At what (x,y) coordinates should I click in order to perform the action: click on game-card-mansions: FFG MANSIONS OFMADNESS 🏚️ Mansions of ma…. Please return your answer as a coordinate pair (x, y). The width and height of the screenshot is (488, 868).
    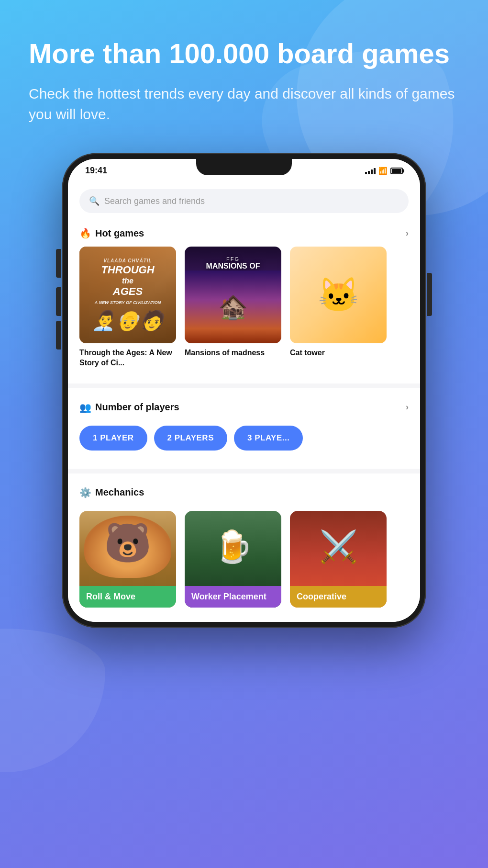
    Looking at the image, I should click on (233, 307).